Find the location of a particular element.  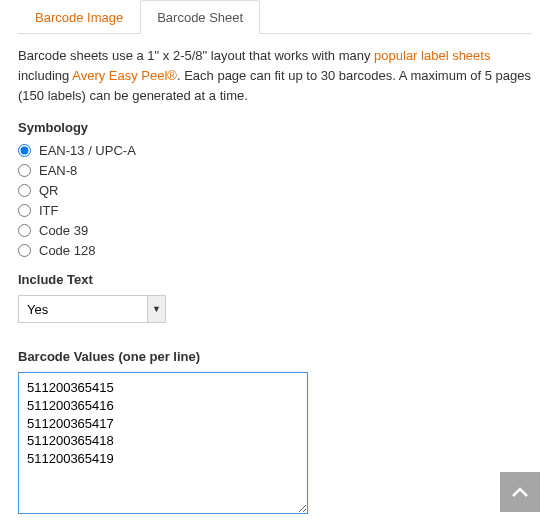

intro-text: Barcode sheets use a 1" x 2-5/8" layout … is located at coordinates (275, 76).